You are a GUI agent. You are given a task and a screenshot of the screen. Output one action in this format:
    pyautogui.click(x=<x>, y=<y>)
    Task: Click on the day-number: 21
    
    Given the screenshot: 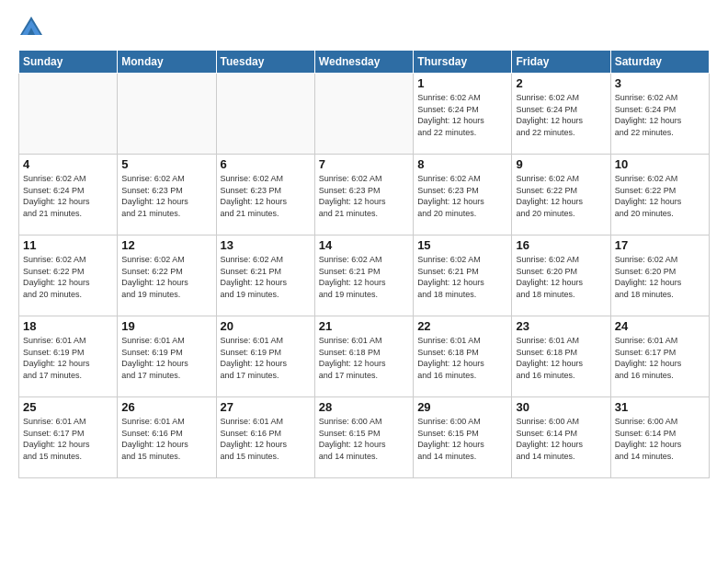 What is the action you would take?
    pyautogui.click(x=364, y=326)
    